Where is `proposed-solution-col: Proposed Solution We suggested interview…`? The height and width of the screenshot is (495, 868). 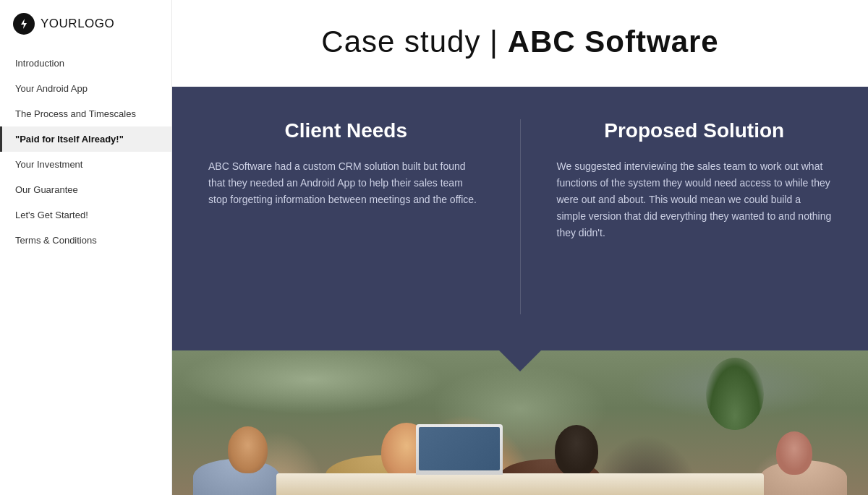 proposed-solution-col: Proposed Solution We suggested interview… is located at coordinates (694, 217).